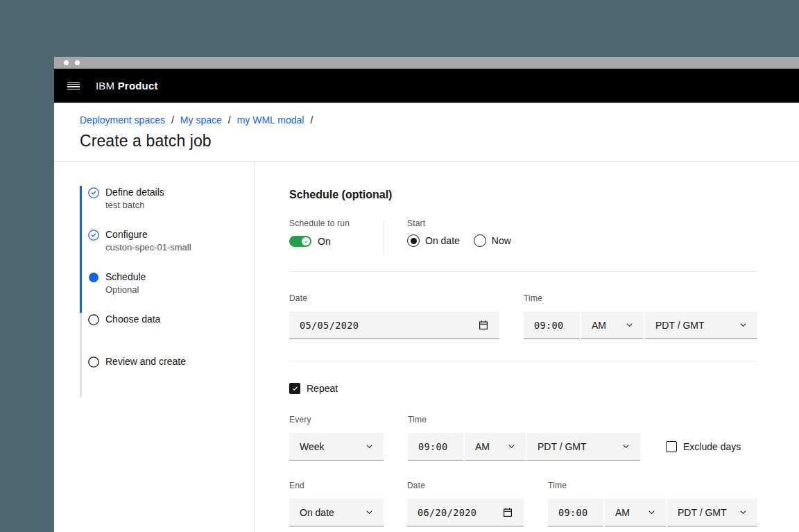  What do you see at coordinates (635, 513) in the screenshot?
I see `end-meridiem-select: AM` at bounding box center [635, 513].